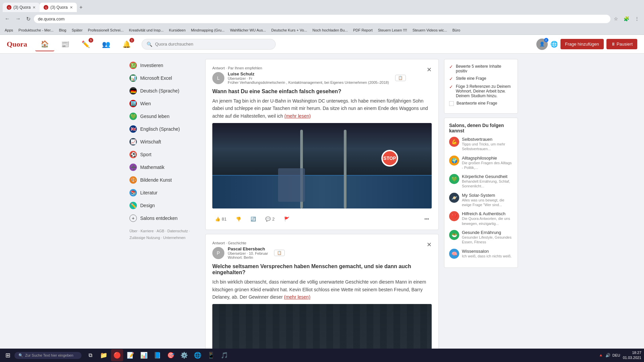  I want to click on nav-news: 📰, so click(65, 44).